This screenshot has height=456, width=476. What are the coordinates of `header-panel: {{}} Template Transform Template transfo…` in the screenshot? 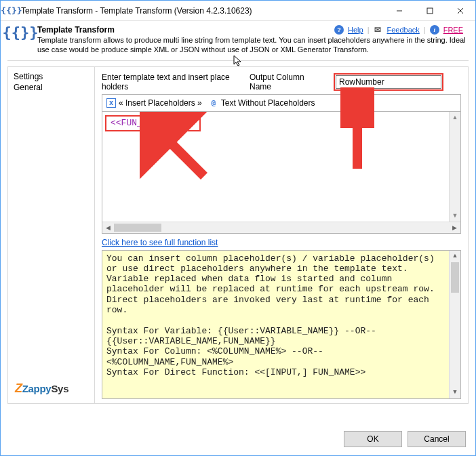 It's located at (238, 41).